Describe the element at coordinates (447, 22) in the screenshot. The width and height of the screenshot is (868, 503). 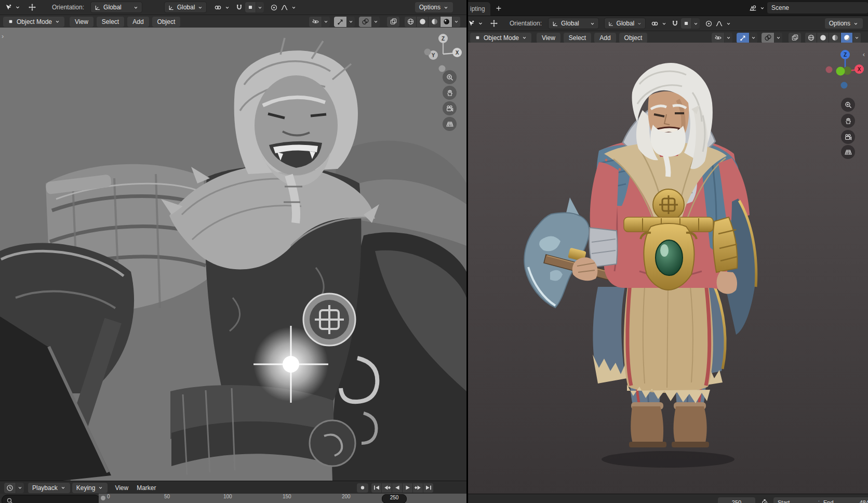
I see `rendered-sphere-icon` at that location.